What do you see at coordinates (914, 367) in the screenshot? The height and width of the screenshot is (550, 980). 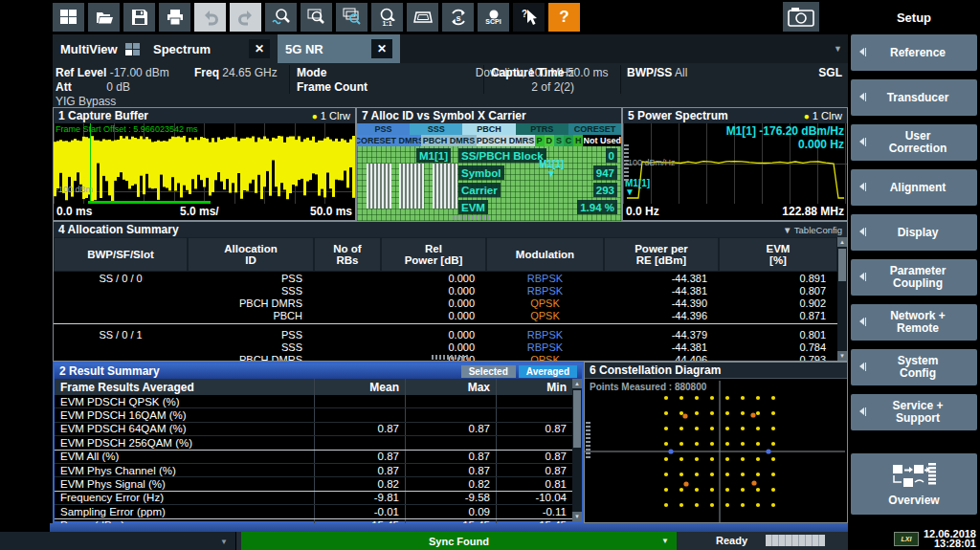 I see `sidebar-button-system-config: SystemConfig` at bounding box center [914, 367].